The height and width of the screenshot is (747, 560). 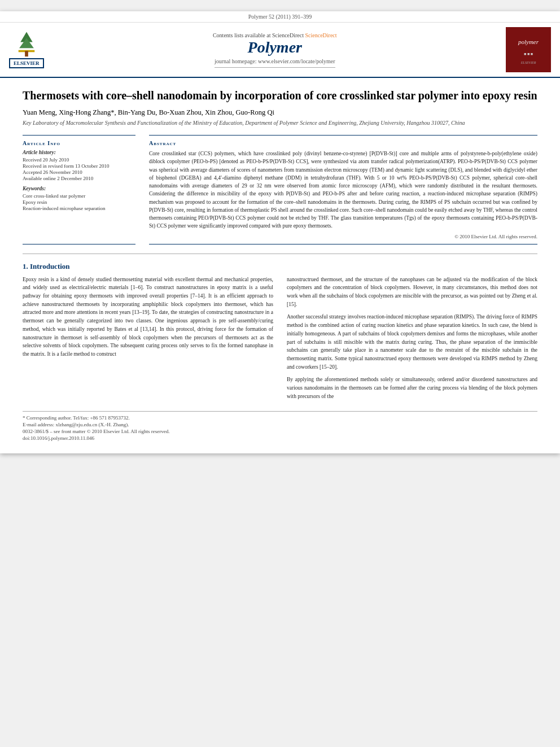 What do you see at coordinates (412, 292) in the screenshot?
I see `intro-col2-p1: nanostructrued thermoset, and the struct…` at bounding box center [412, 292].